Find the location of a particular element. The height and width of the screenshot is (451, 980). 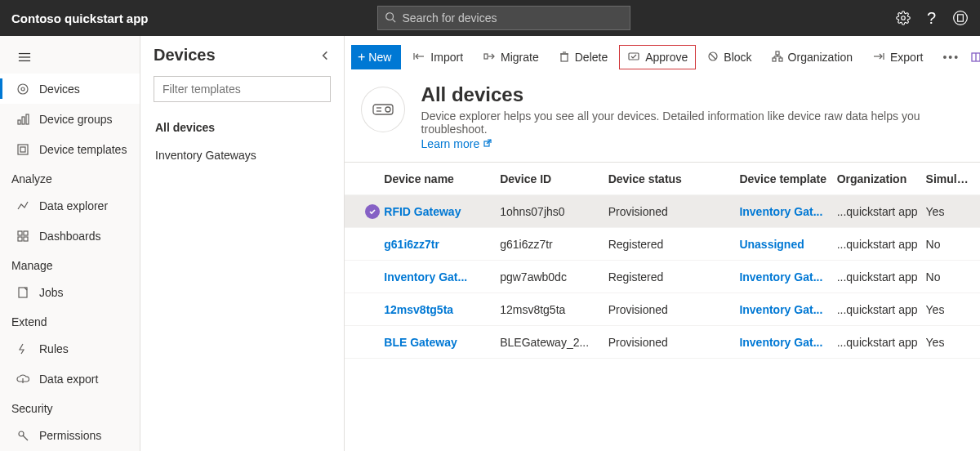

approve-icon is located at coordinates (634, 57).